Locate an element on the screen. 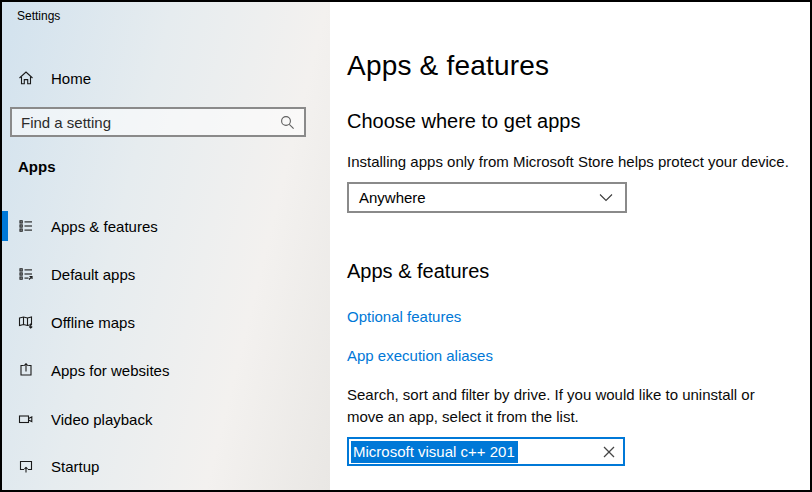 The width and height of the screenshot is (812, 492). sidebar-item-offline-maps: Offline maps is located at coordinates (167, 322).